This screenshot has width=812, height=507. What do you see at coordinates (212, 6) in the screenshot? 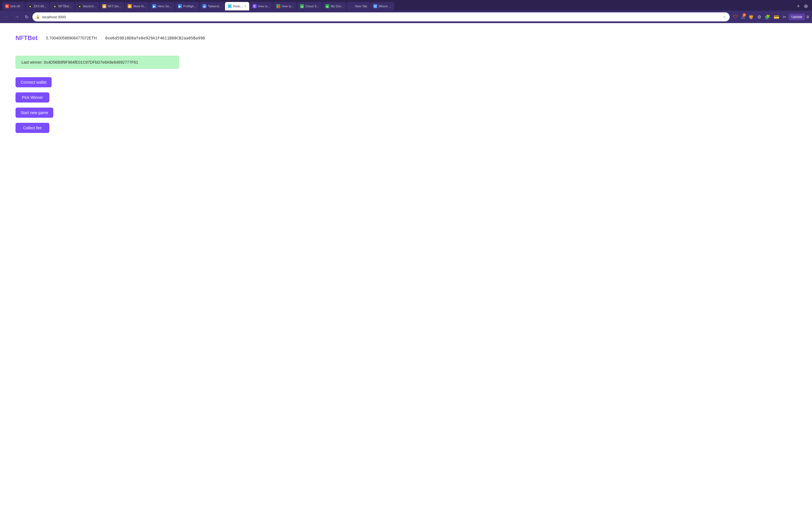
I see `tab-tailwind: ◈Tailwind...` at bounding box center [212, 6].